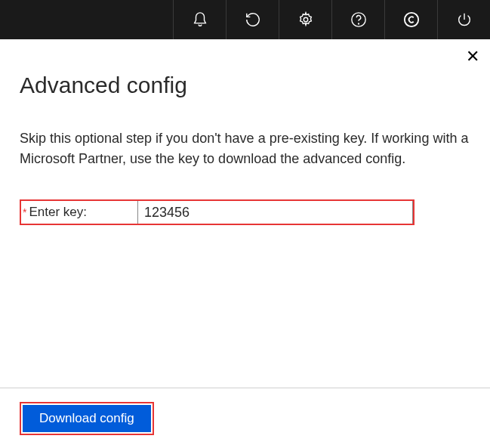  Describe the element at coordinates (245, 20) in the screenshot. I see `top-header` at that location.